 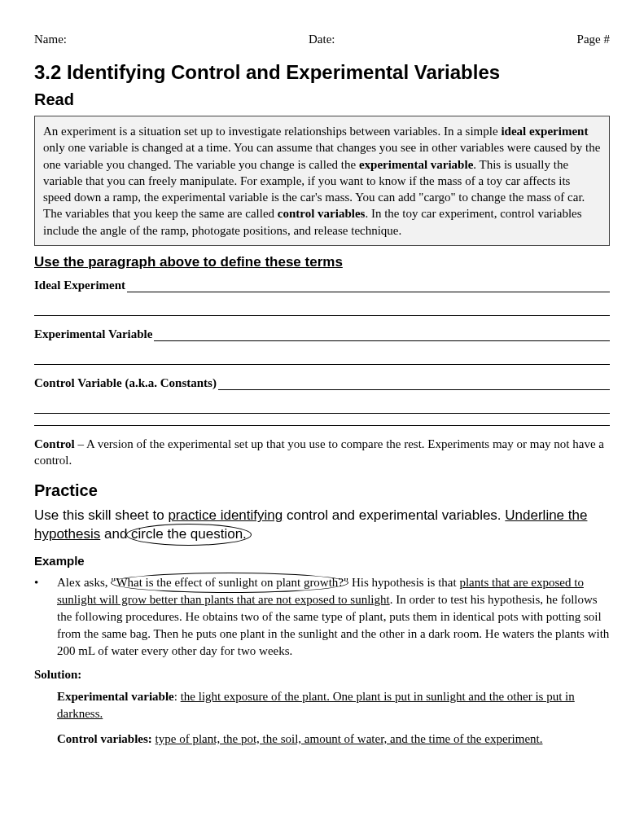 I want to click on header-page: Page #, so click(x=594, y=39).